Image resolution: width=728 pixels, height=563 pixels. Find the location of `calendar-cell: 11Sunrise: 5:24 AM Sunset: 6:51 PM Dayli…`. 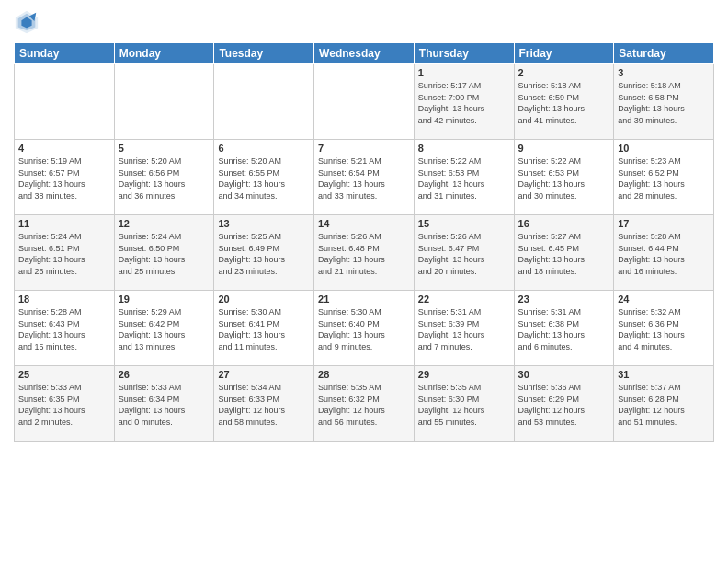

calendar-cell: 11Sunrise: 5:24 AM Sunset: 6:51 PM Dayli… is located at coordinates (64, 253).